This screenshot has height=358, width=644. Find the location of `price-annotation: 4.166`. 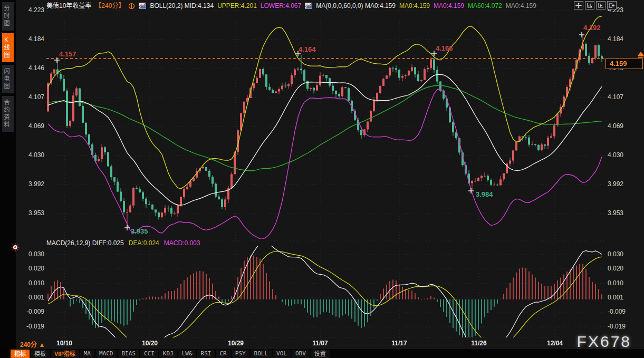

price-annotation: 4.166 is located at coordinates (444, 49).